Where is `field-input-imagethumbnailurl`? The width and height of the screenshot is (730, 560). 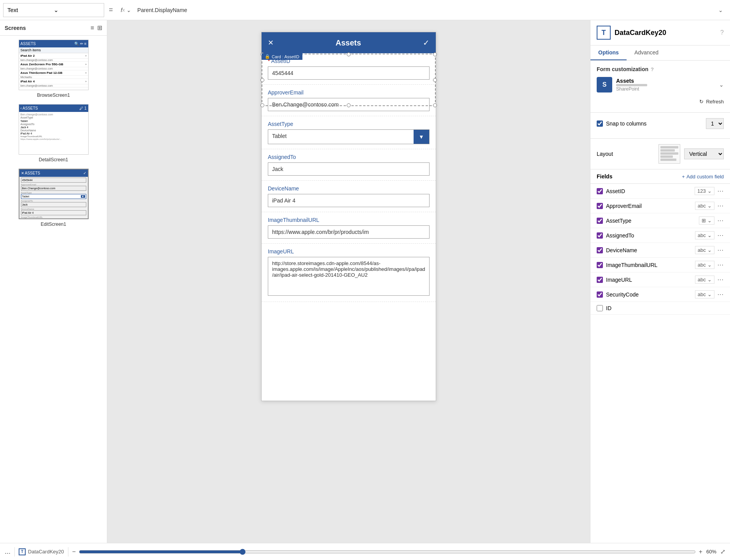
field-input-imagethumbnailurl is located at coordinates (349, 232).